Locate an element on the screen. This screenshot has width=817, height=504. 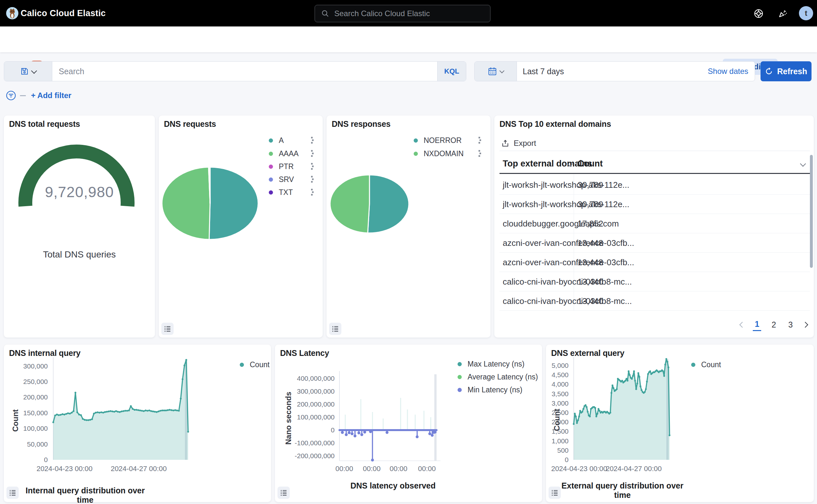
help-icon is located at coordinates (759, 13).